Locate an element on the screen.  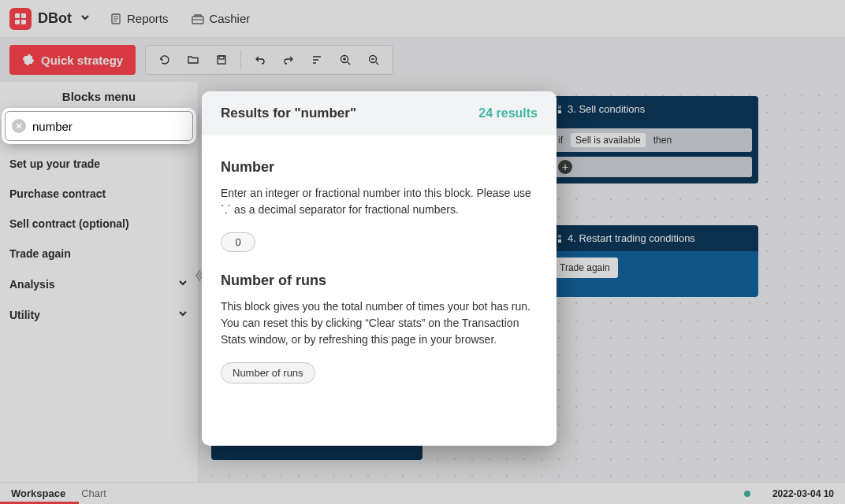
save-icon is located at coordinates (221, 60).